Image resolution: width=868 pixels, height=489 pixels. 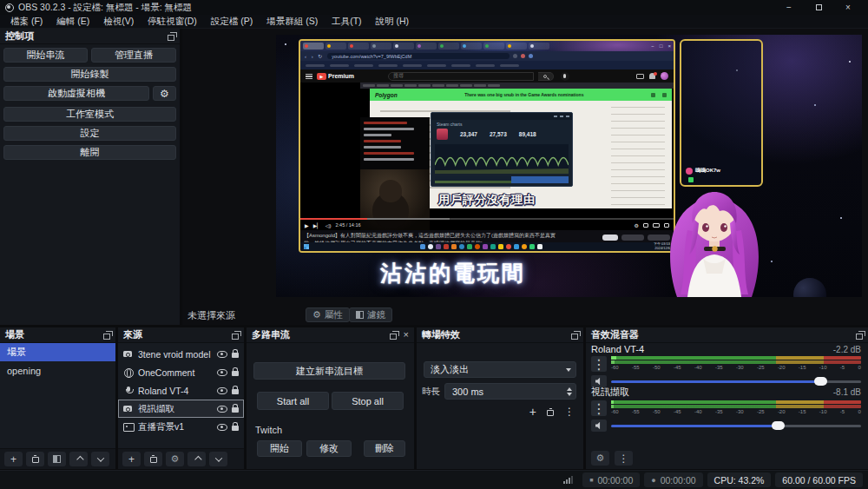 What do you see at coordinates (487, 46) in the screenshot?
I see `tab-favicon` at bounding box center [487, 46].